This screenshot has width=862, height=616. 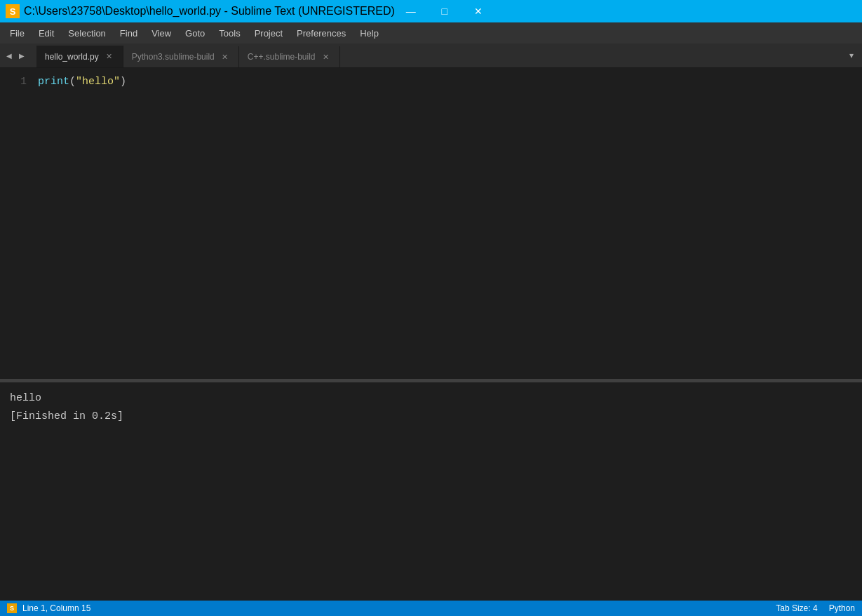 I want to click on tab-size: Tab Size: 4, so click(x=797, y=608).